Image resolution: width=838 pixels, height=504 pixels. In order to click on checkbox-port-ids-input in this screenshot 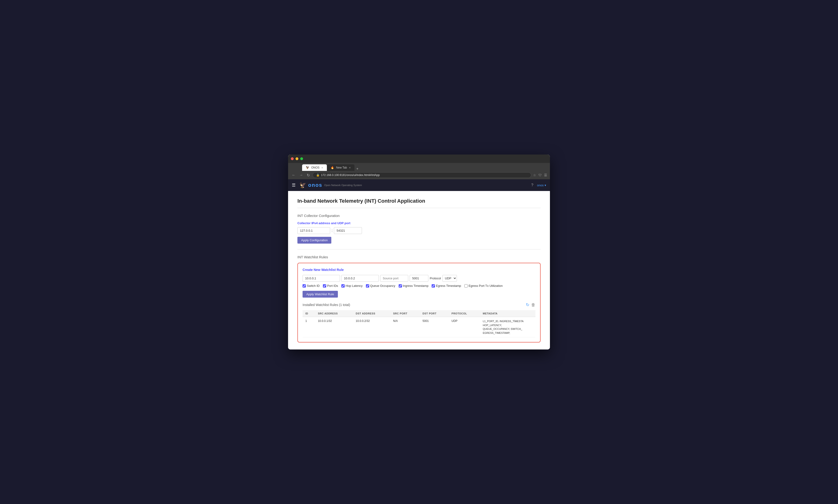, I will do `click(325, 286)`.